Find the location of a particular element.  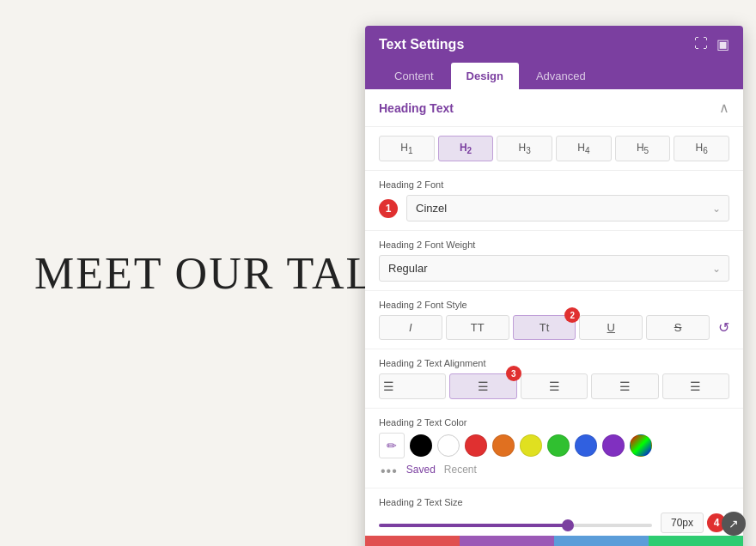

heading-levels: H1 H2 H3 H4 H5 H6 is located at coordinates (554, 149).